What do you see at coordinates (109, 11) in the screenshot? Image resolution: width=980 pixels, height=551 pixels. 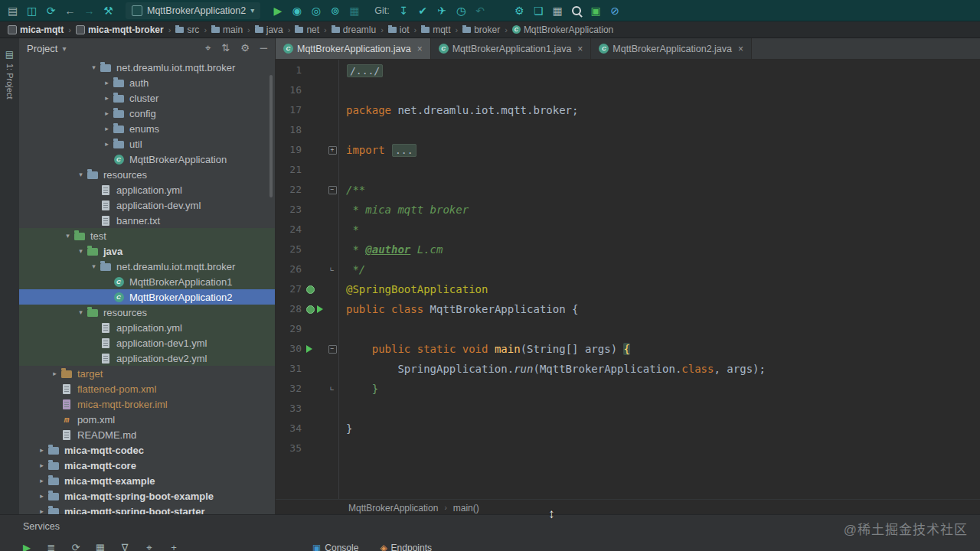 I see `build-icon: ⚒` at bounding box center [109, 11].